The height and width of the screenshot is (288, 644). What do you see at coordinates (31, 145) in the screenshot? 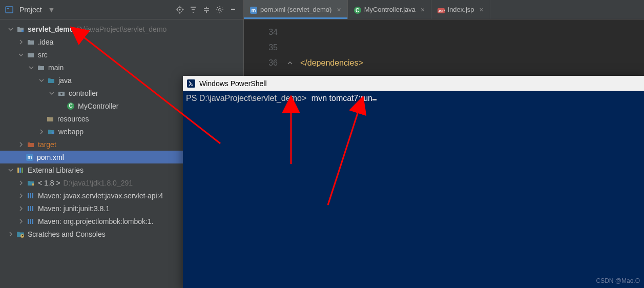
I see `excluded-folder-icon` at bounding box center [31, 145].